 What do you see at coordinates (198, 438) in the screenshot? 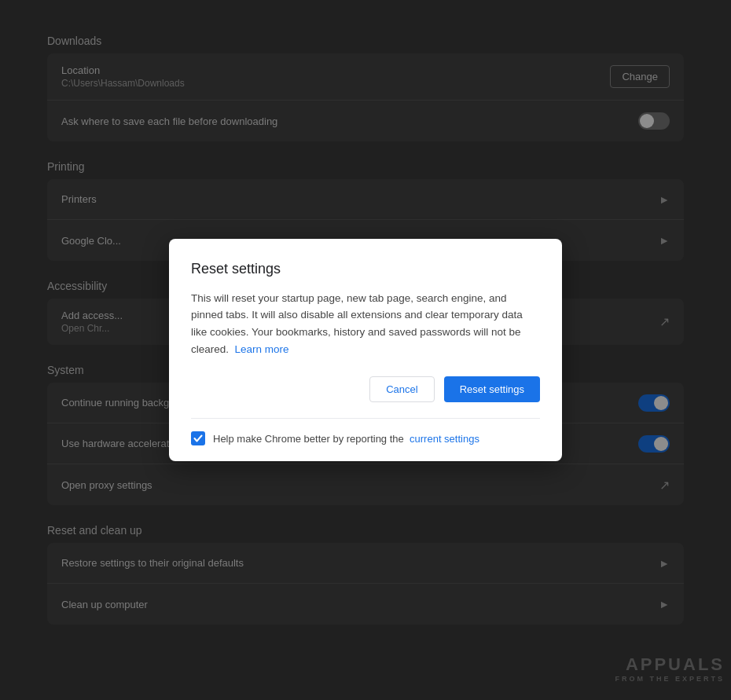
I see `report-settings-checkbox` at bounding box center [198, 438].